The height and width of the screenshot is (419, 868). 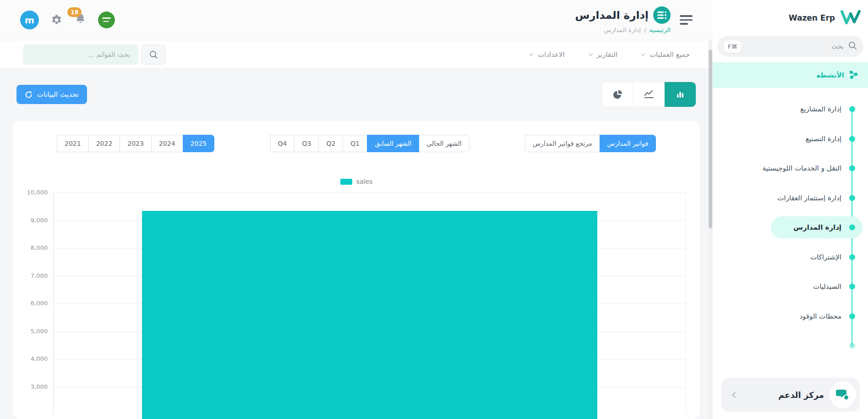 I want to click on sidebar-nav-item, so click(x=791, y=346).